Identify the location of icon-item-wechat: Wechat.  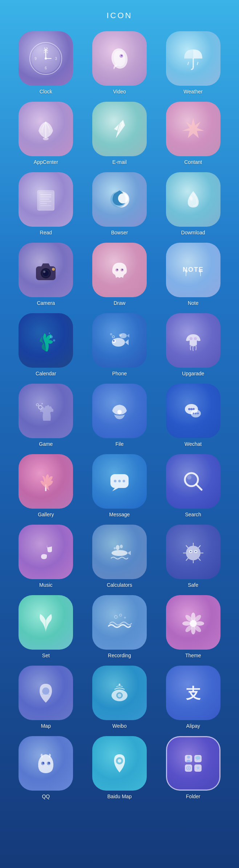
(193, 415).